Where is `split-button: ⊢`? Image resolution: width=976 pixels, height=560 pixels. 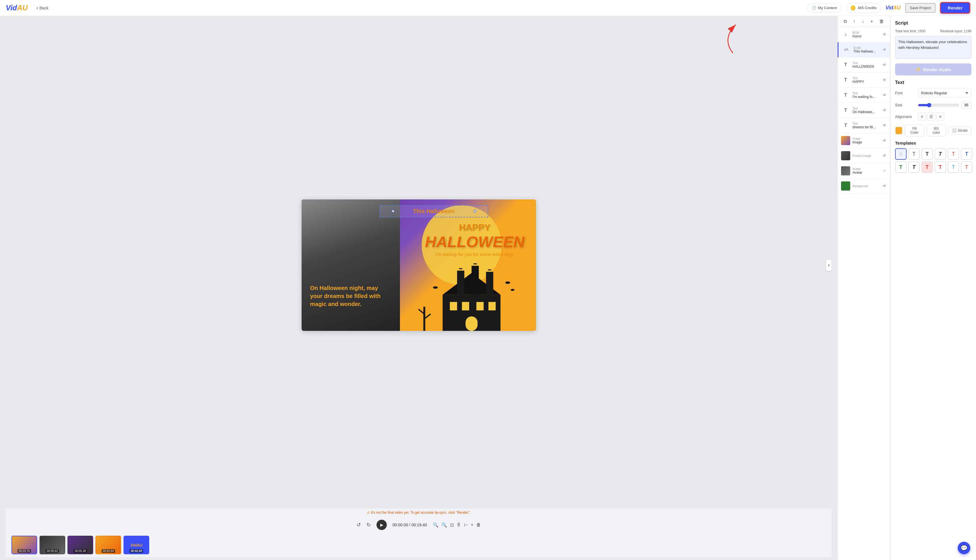
split-button: ⊢ is located at coordinates (466, 525).